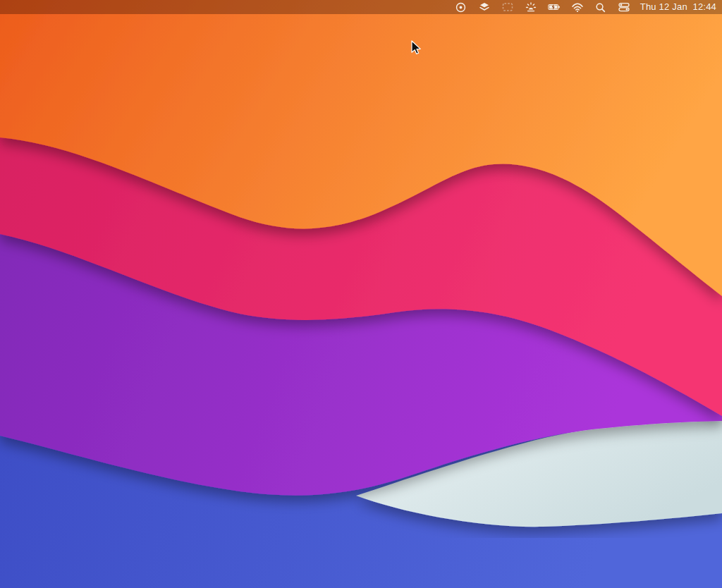 Image resolution: width=722 pixels, height=588 pixels. Describe the element at coordinates (624, 7) in the screenshot. I see `control-center-icon` at that location.